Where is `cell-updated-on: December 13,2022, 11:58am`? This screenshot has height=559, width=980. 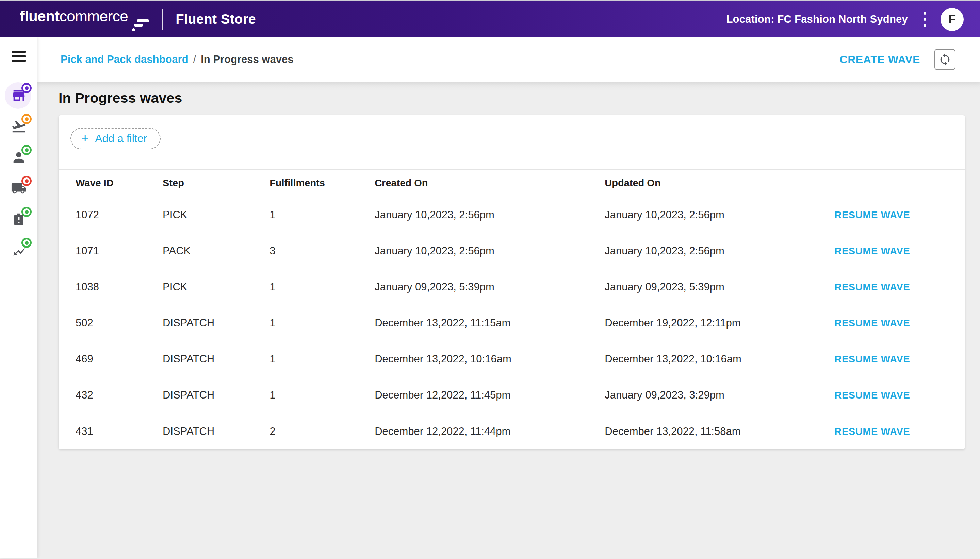
cell-updated-on: December 13,2022, 11:58am is located at coordinates (720, 431).